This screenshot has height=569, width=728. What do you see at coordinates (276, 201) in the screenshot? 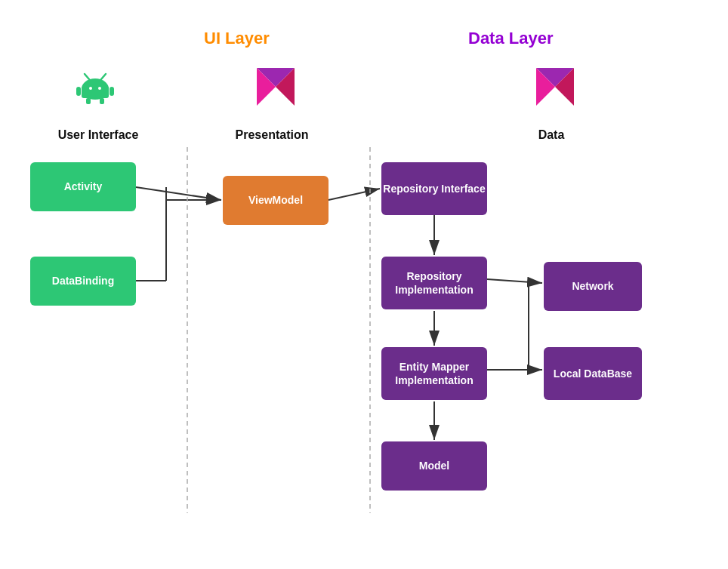
I see `viewmodel-box: ViewModel` at bounding box center [276, 201].